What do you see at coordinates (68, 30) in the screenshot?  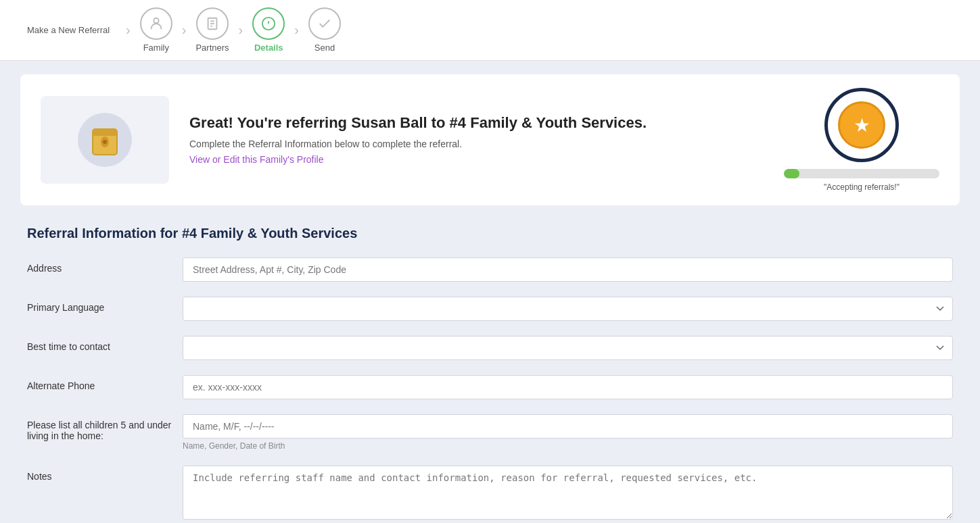 I see `make-new-referral-label: Make a New Referral` at bounding box center [68, 30].